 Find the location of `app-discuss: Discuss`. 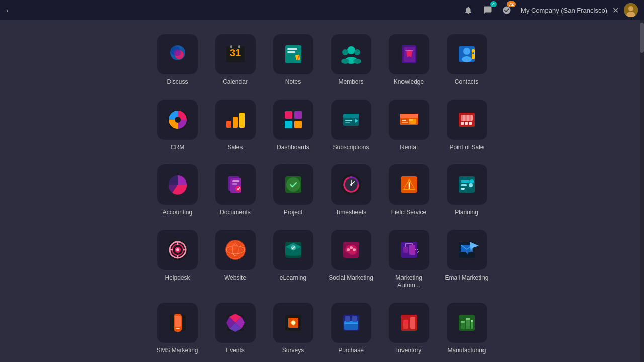

app-discuss: Discuss is located at coordinates (178, 60).